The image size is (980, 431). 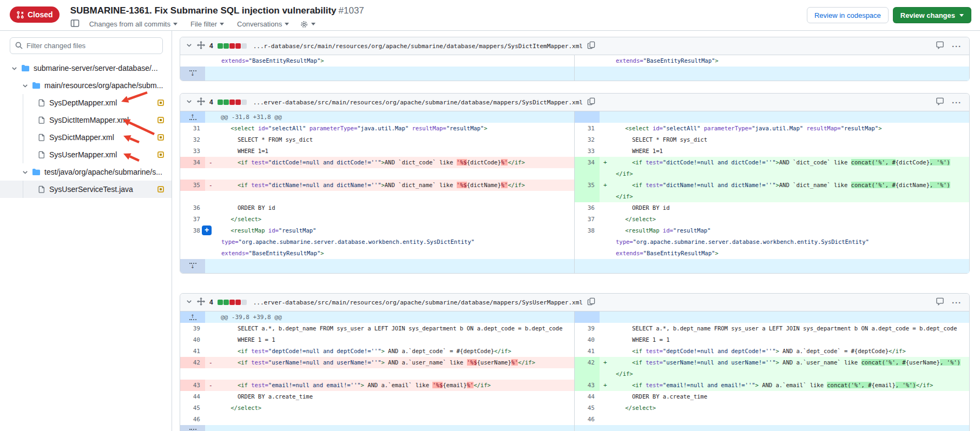 I want to click on tree-file-item: SysDictMapper.xml, so click(x=85, y=137).